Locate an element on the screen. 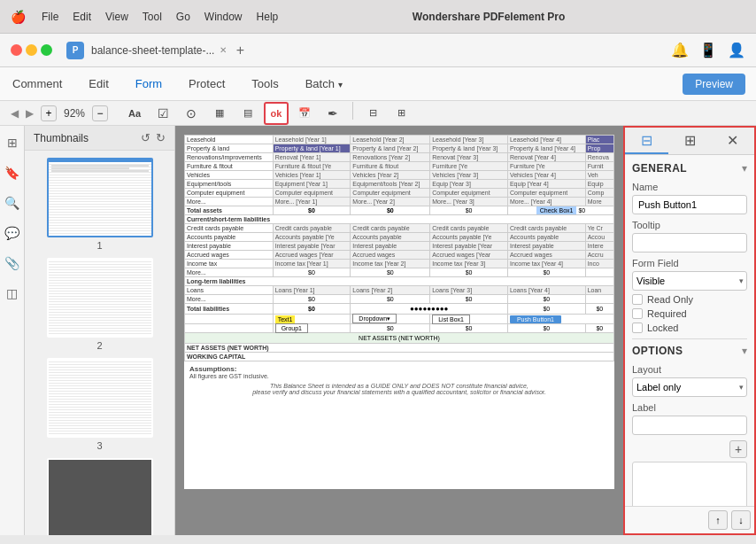  menu-bar: File Edit View Tool Go Window Help is located at coordinates (159, 17).